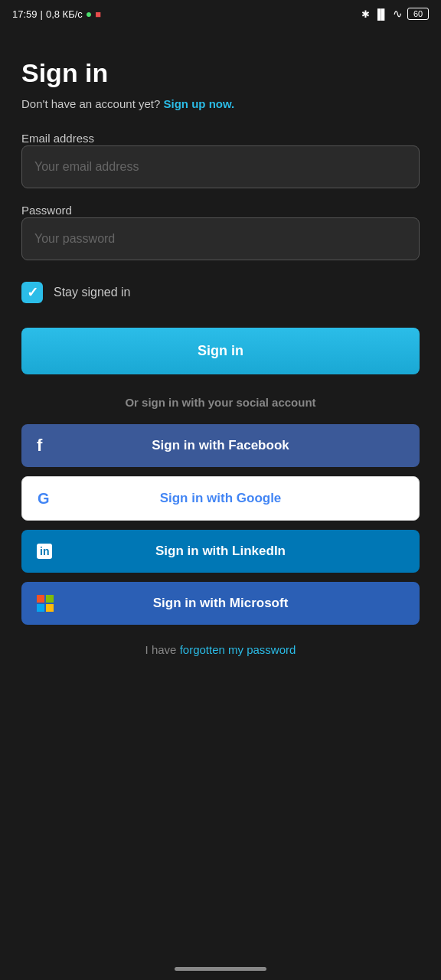 Image resolution: width=441 pixels, height=980 pixels. I want to click on google-signin-button: G Sign in with Google, so click(220, 498).